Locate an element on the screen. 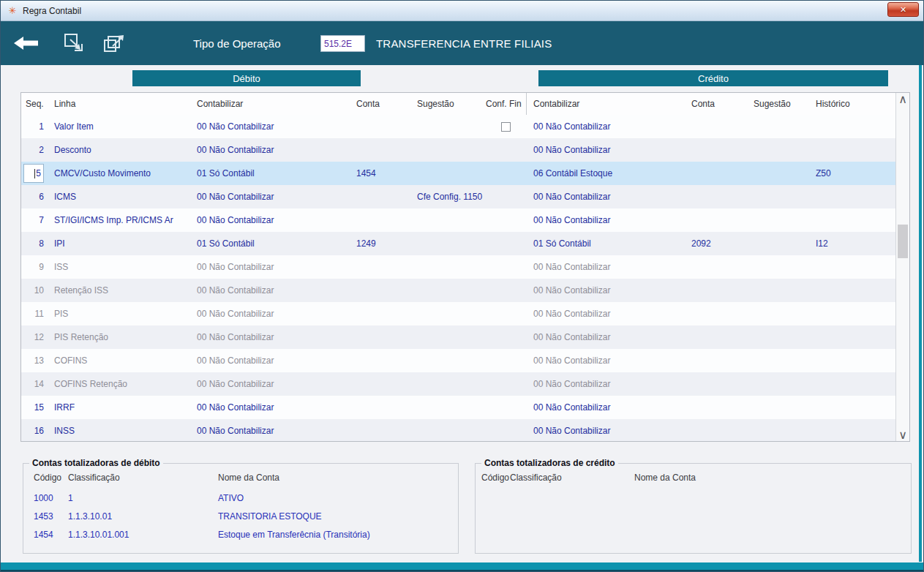 The width and height of the screenshot is (924, 572). seq-edit-field: 5 is located at coordinates (34, 173).